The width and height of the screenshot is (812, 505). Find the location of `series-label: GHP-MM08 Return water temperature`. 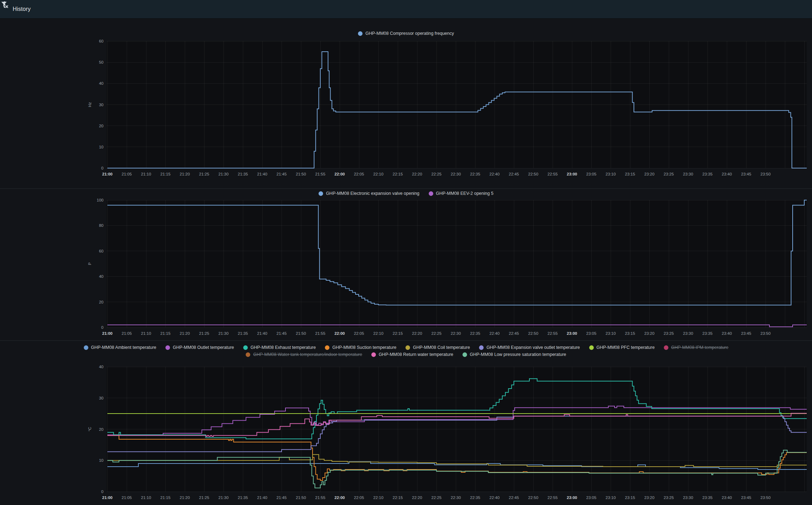

series-label: GHP-MM08 Return water temperature is located at coordinates (416, 354).